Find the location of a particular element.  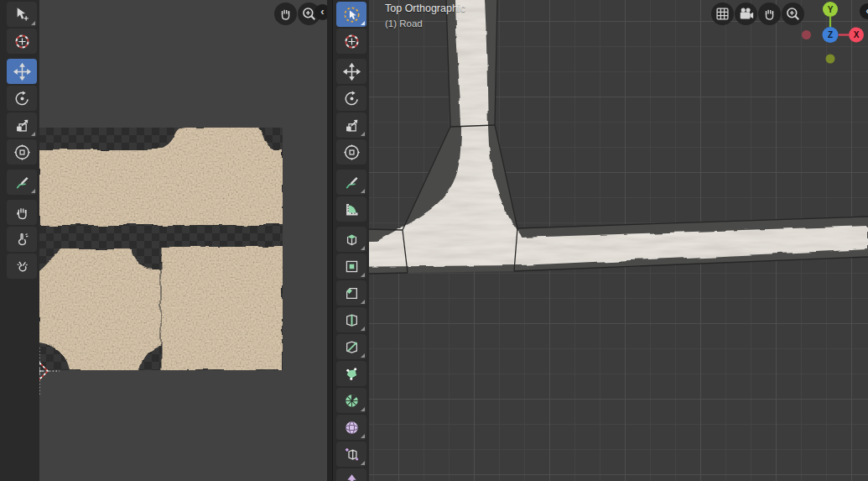

axis-y-negative-ball is located at coordinates (830, 59).